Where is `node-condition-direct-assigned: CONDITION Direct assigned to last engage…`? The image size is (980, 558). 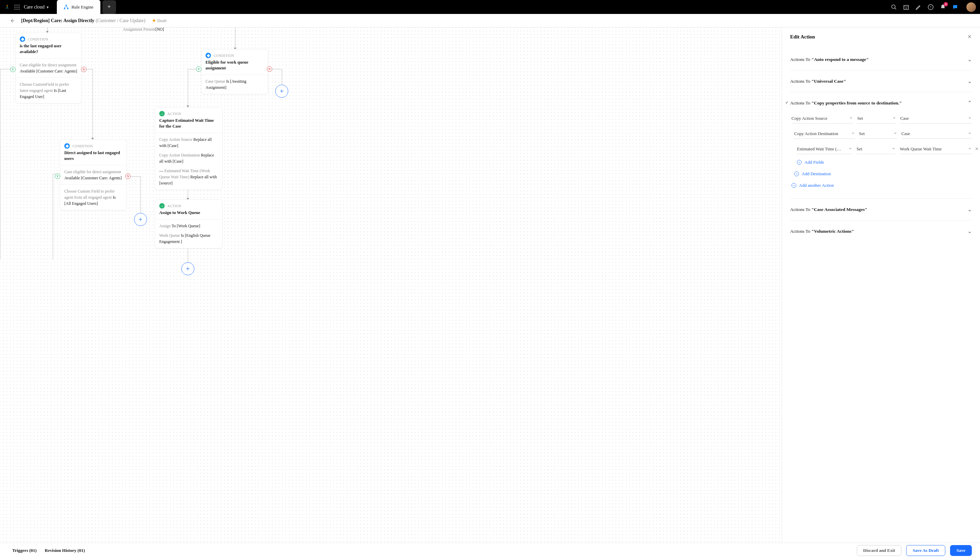
node-condition-direct-assigned: CONDITION Direct assigned to last engage… is located at coordinates (94, 175).